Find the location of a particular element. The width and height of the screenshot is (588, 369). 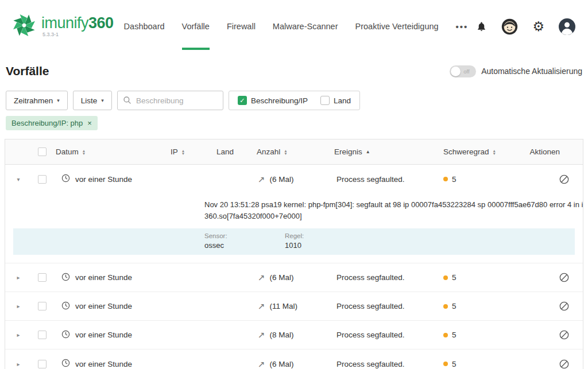

collapse-row-icon: ▾ is located at coordinates (18, 179).